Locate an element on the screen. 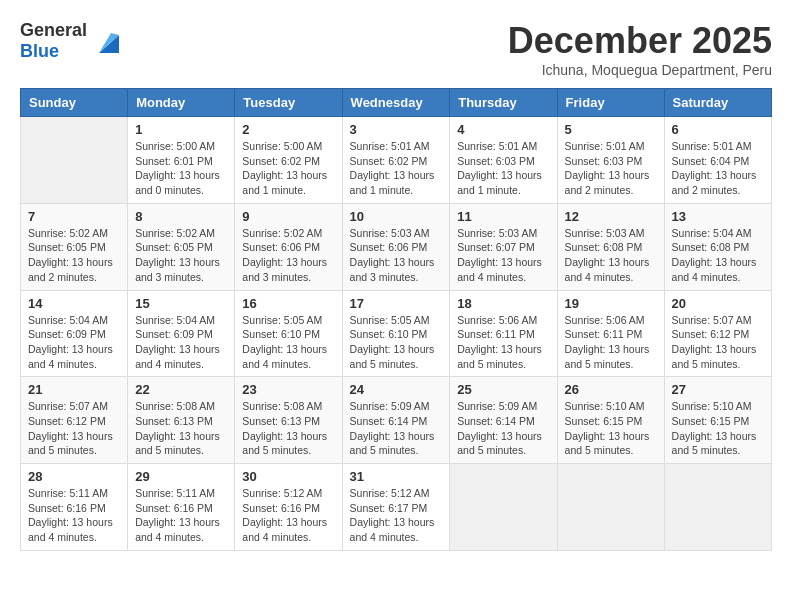 This screenshot has height=612, width=792. day-cell: 10Sunrise: 5:03 AMSunset: 6:06 PMDayligh… is located at coordinates (396, 246).